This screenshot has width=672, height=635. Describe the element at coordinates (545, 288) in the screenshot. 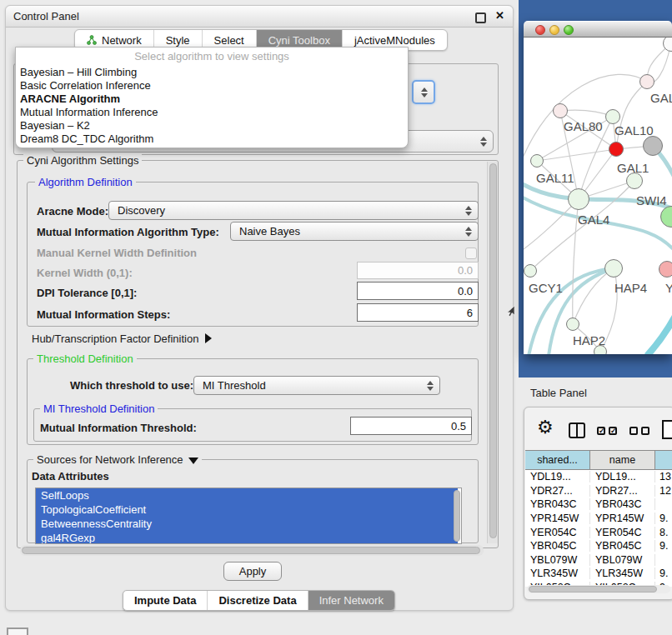

I see `node-label: GCY1` at that location.